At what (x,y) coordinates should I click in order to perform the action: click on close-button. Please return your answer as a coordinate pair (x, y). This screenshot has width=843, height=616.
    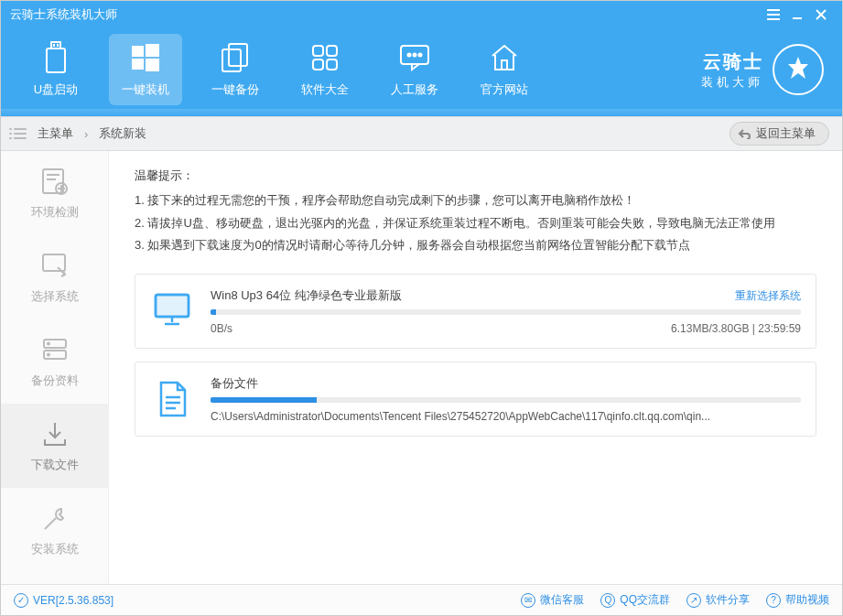
    Looking at the image, I should click on (821, 15).